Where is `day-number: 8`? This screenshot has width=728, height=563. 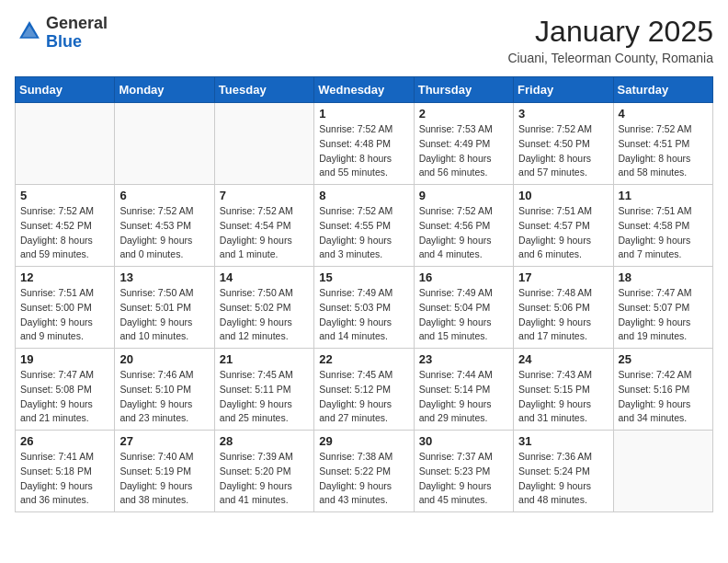
day-number: 8 is located at coordinates (364, 195).